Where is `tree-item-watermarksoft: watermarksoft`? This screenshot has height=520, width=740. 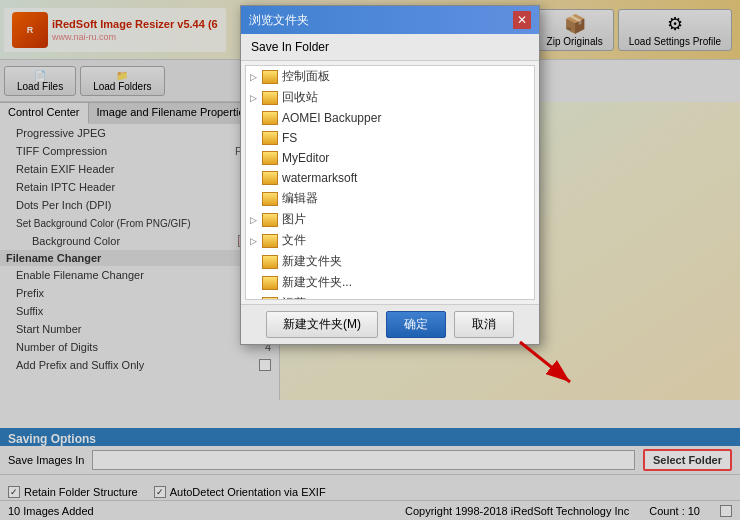 tree-item-watermarksoft: watermarksoft is located at coordinates (390, 178).